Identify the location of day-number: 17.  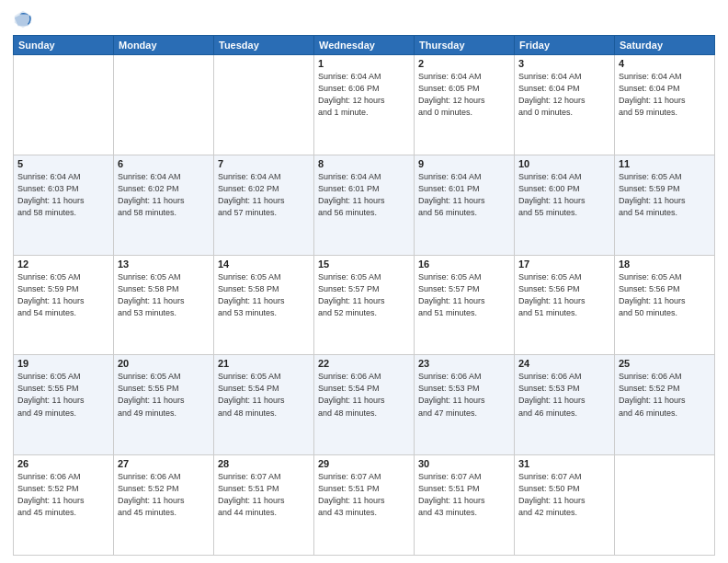
(564, 264).